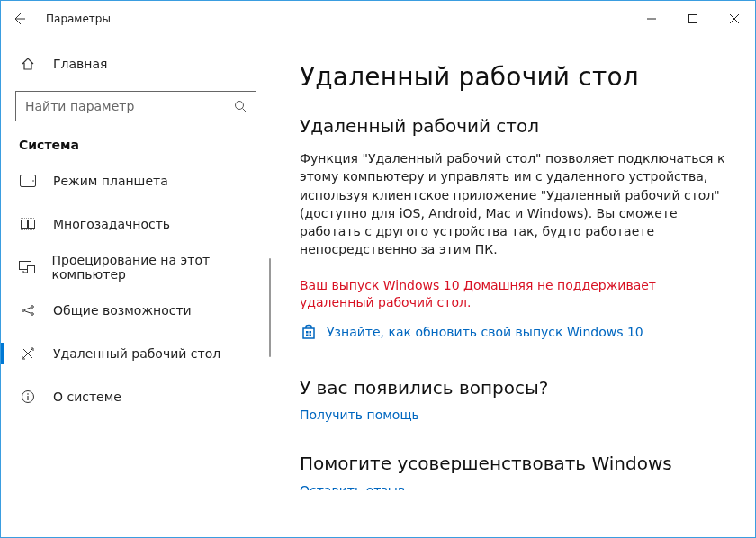 The height and width of the screenshot is (538, 756). I want to click on nav-item-multitasking: Многозадачность, so click(136, 224).